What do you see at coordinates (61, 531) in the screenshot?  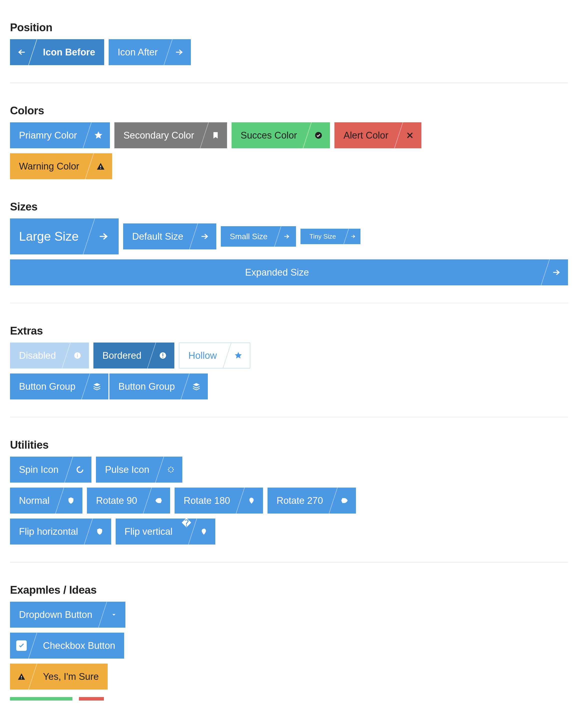 I see `flip-horizontal-button: Flip horizontal` at bounding box center [61, 531].